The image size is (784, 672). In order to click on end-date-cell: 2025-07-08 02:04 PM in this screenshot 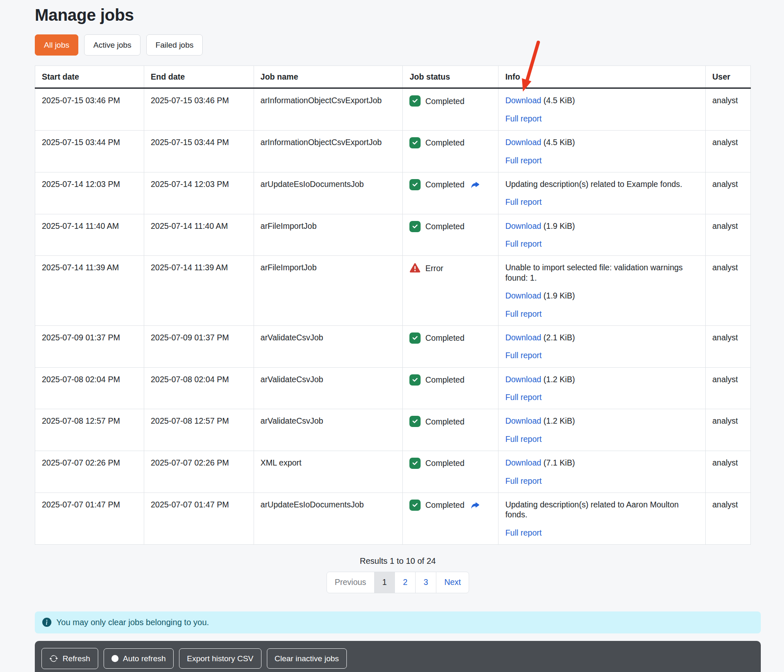, I will do `click(199, 388)`.